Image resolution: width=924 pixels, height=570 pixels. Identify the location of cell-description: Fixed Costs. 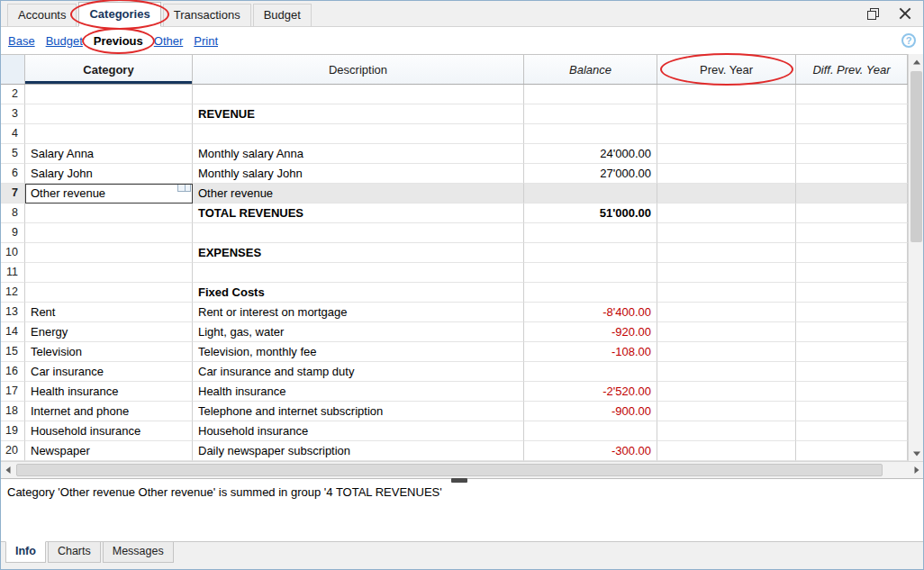
(358, 293).